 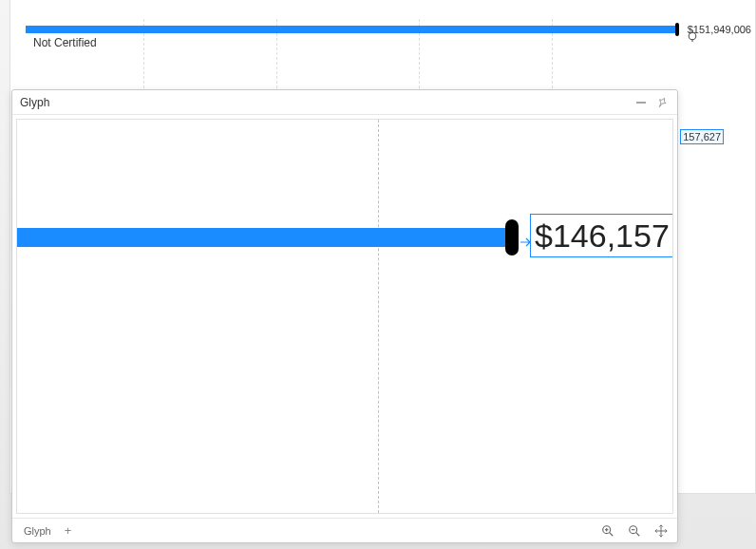 I want to click on glyph-value-label: $146,157, so click(x=602, y=236).